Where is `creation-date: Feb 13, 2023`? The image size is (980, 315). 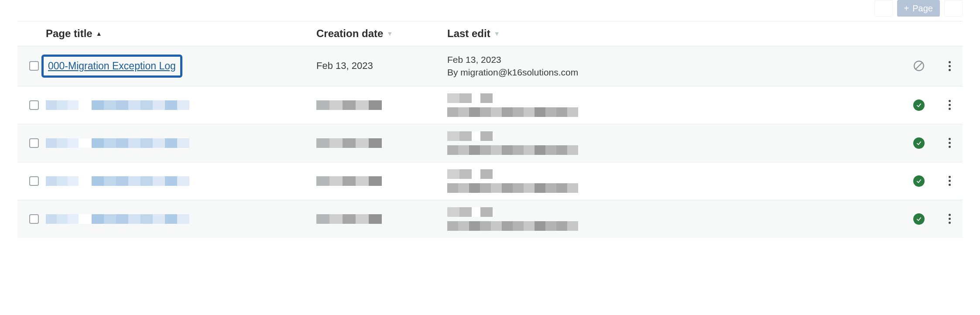
creation-date: Feb 13, 2023 is located at coordinates (345, 65).